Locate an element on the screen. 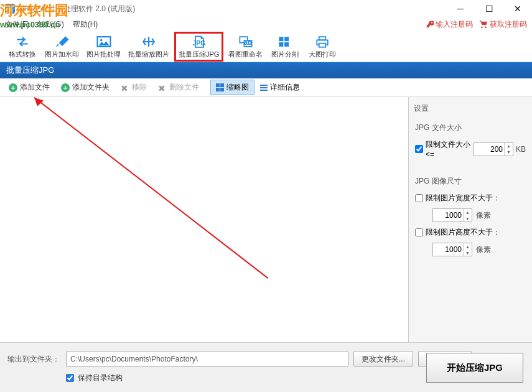 The height and width of the screenshot is (392, 532). kb-unit: KB is located at coordinates (521, 149).